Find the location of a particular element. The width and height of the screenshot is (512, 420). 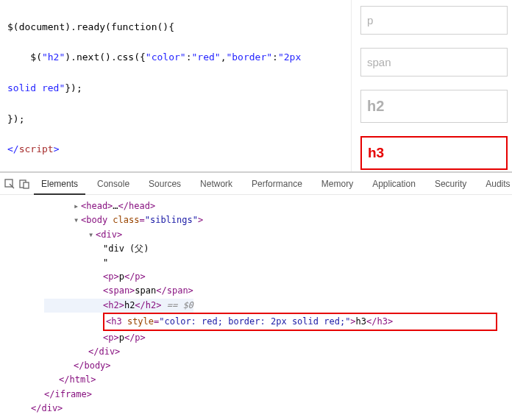

dom-outer-div-close: </div> is located at coordinates (47, 408).